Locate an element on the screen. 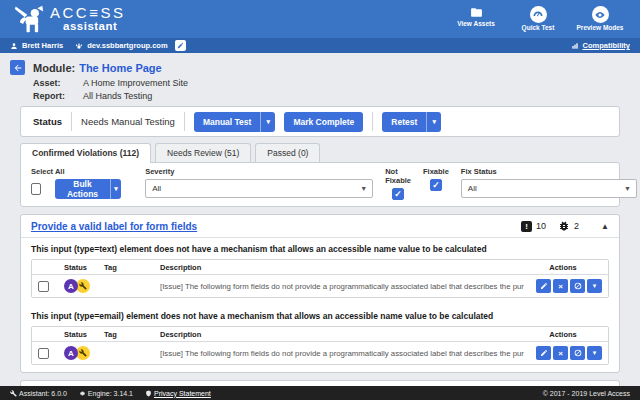  shield-icon is located at coordinates (148, 394).